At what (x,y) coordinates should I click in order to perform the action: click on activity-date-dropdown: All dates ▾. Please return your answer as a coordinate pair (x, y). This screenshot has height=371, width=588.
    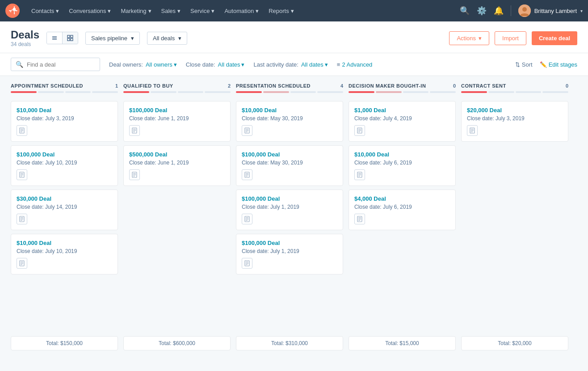
    Looking at the image, I should click on (315, 64).